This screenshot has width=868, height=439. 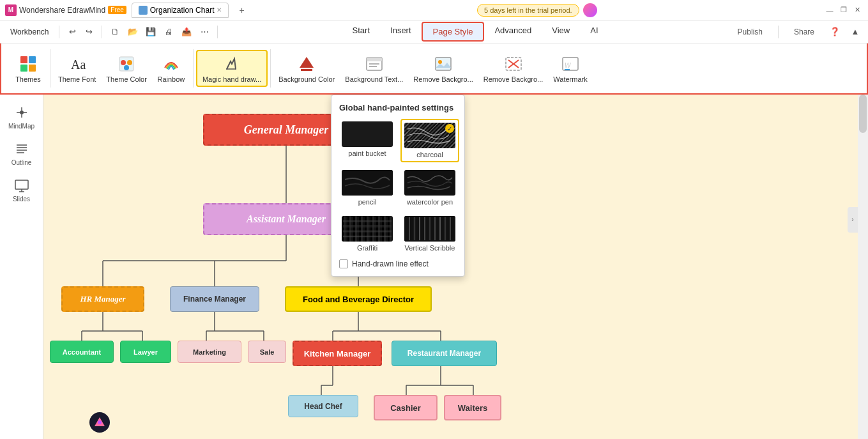 I want to click on node-waiters: Waiters, so click(x=473, y=408).